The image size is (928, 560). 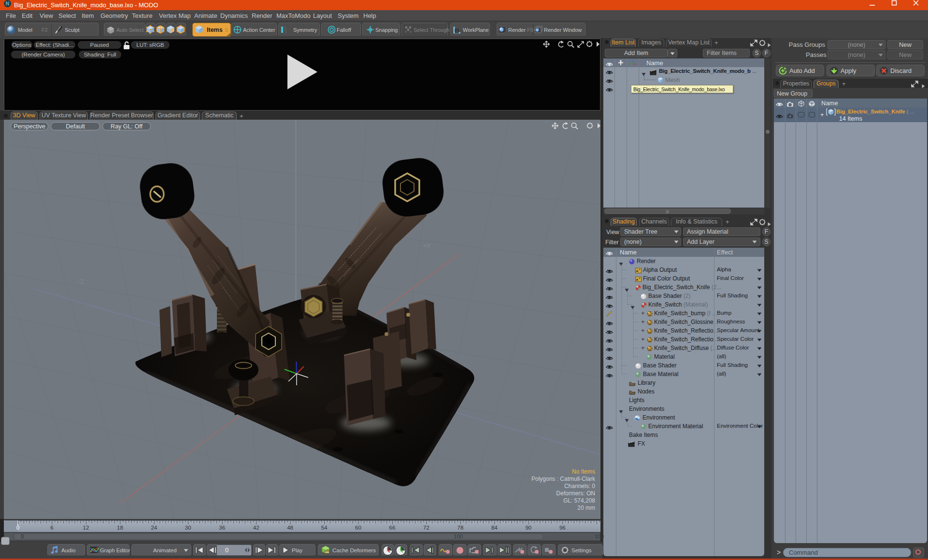 I want to click on svg-text: 6, so click(x=52, y=528).